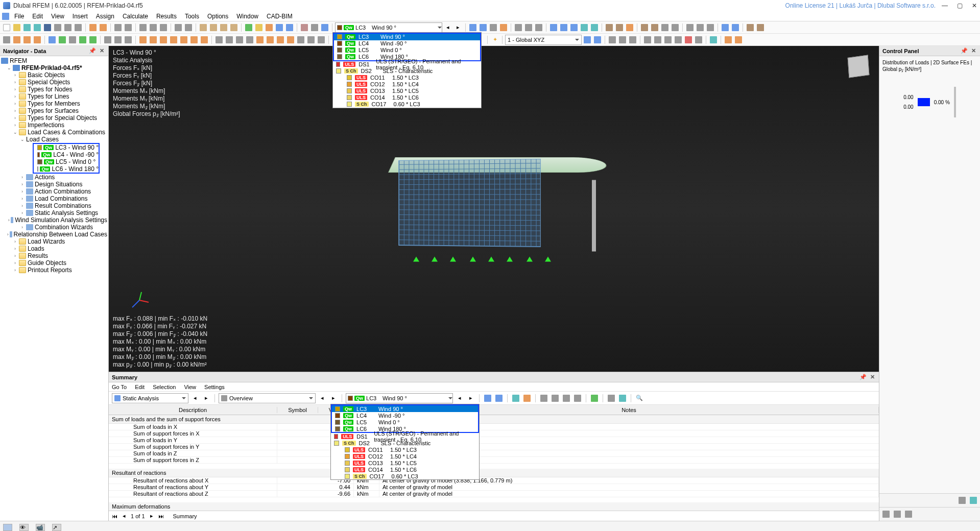 Image resolution: width=980 pixels, height=531 pixels. What do you see at coordinates (280, 16) in the screenshot?
I see `menu-cad-bim: CAD-BIM` at bounding box center [280, 16].